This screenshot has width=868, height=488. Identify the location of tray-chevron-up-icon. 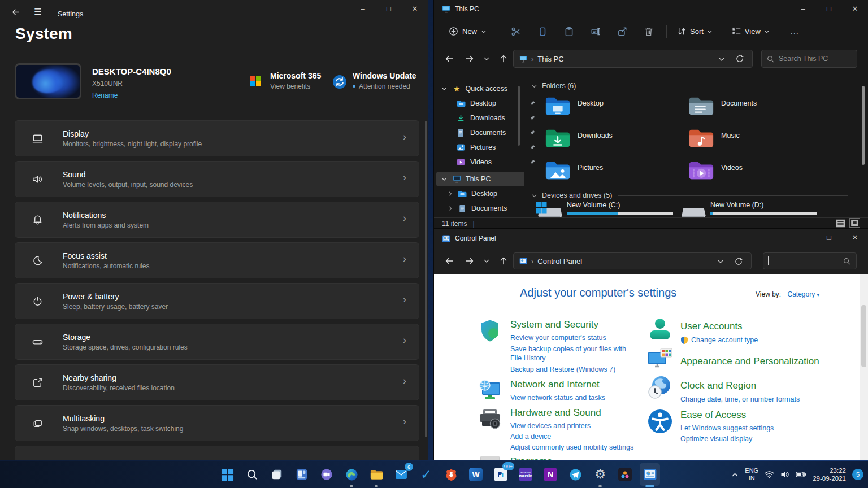
(735, 474).